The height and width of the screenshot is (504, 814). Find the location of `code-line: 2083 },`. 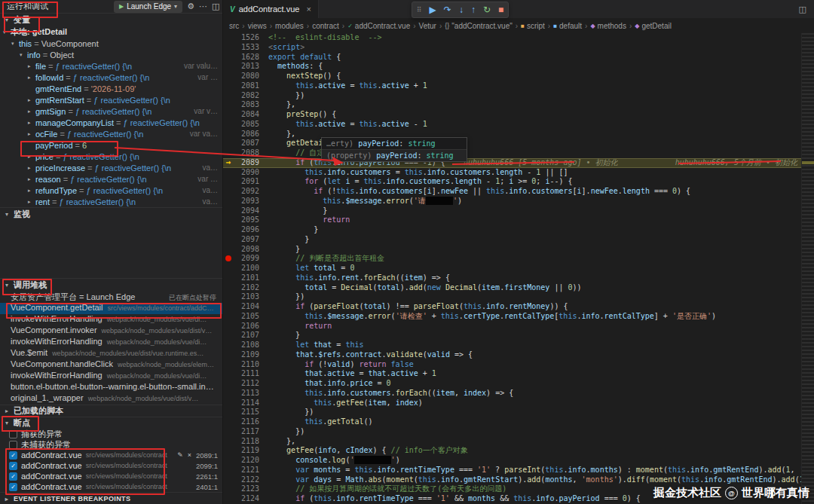

code-line: 2083 }, is located at coordinates (519, 105).